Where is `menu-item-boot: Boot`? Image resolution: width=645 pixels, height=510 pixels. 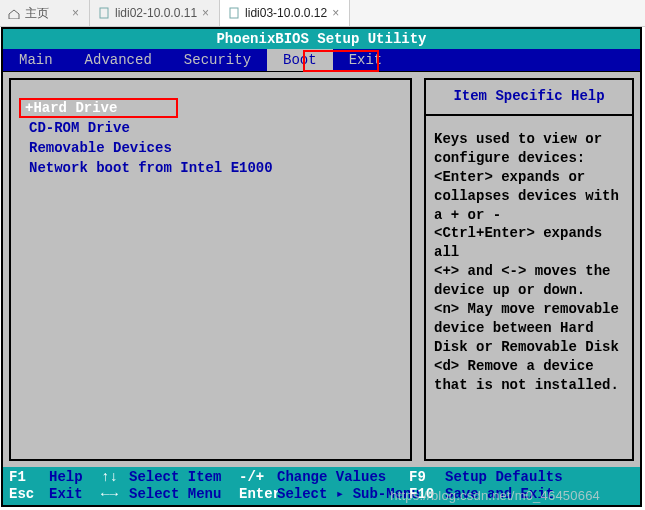 menu-item-boot: Boot is located at coordinates (300, 60).